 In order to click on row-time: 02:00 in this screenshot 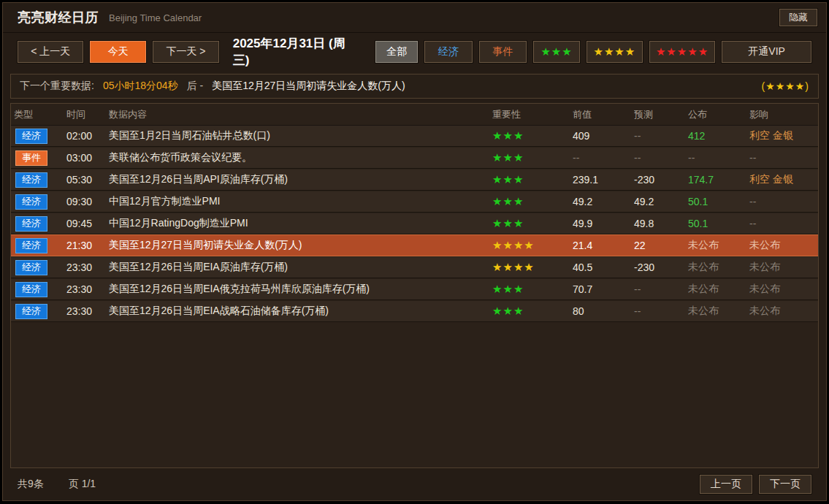, I will do `click(88, 136)`.